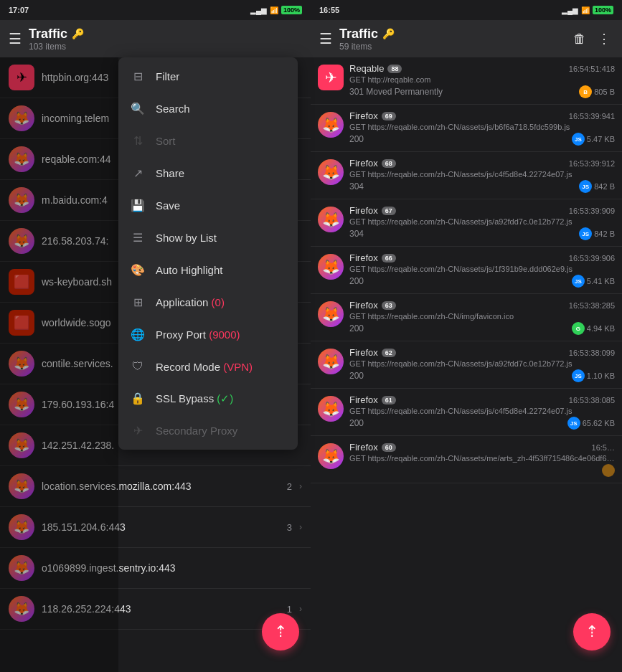  Describe the element at coordinates (281, 632) in the screenshot. I see `left-fab: ⇡` at that location.